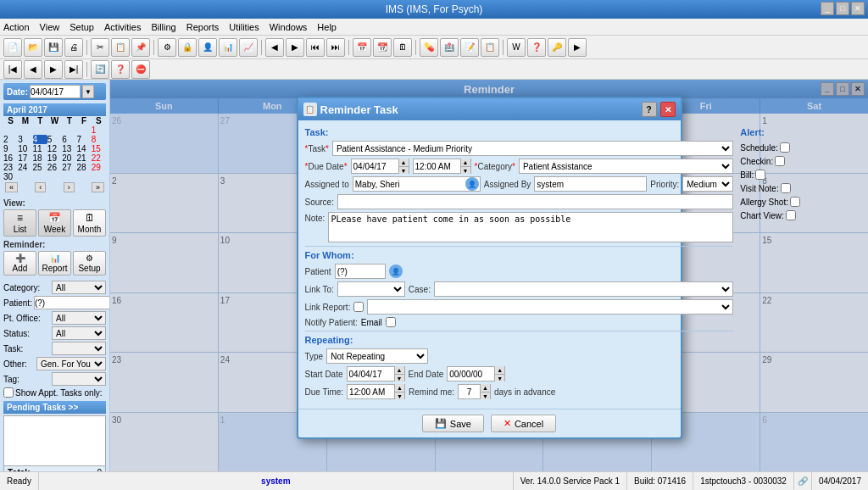  I want to click on notify-checkbox, so click(391, 322).